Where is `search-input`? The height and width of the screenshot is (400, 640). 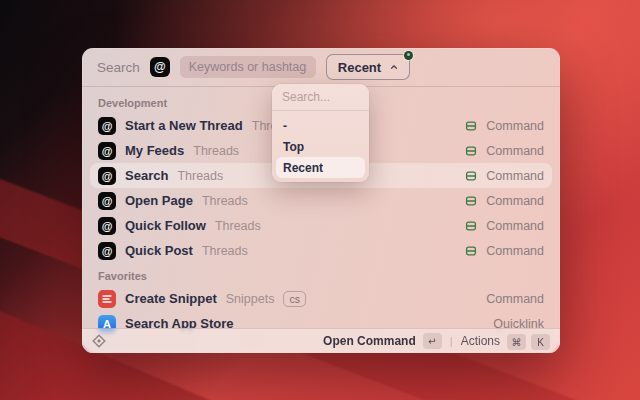
search-input is located at coordinates (248, 67).